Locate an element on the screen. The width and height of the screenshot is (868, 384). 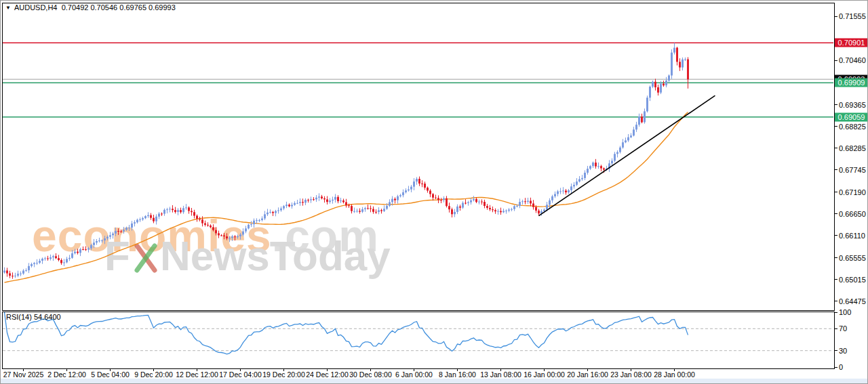
rsi-scale-label: 100 is located at coordinates (845, 312).